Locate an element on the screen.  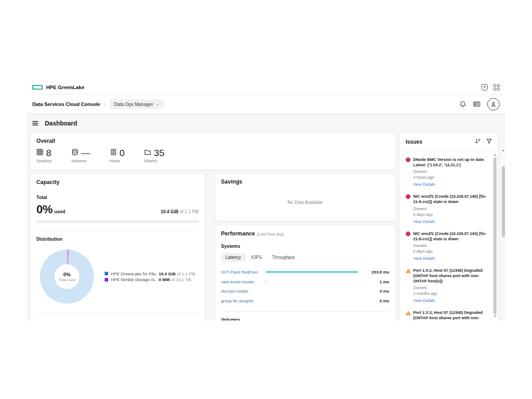
capacity-title: Capacity is located at coordinates (118, 182).